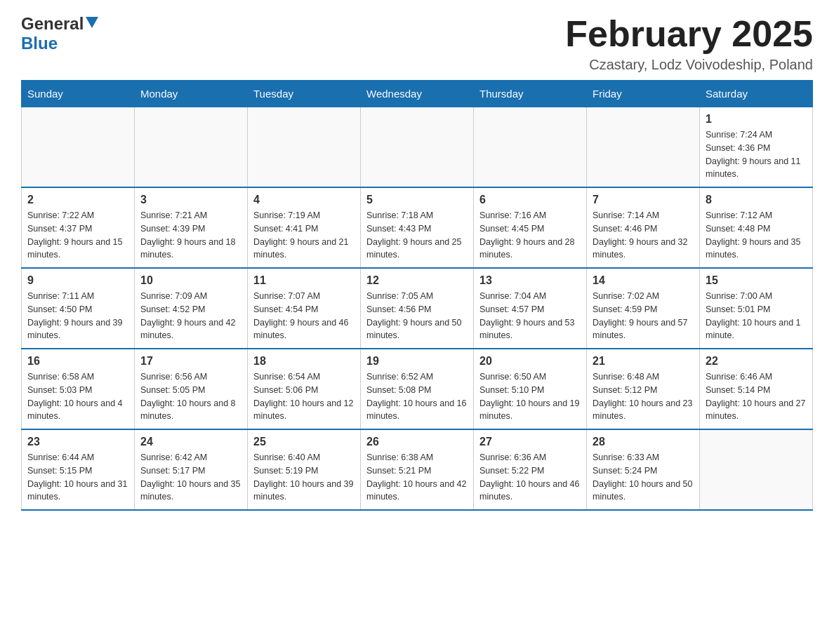  Describe the element at coordinates (78, 477) in the screenshot. I see `day-info: Sunrise: 6:44 AM Sunset: 5:15 PM Dayligh…` at that location.